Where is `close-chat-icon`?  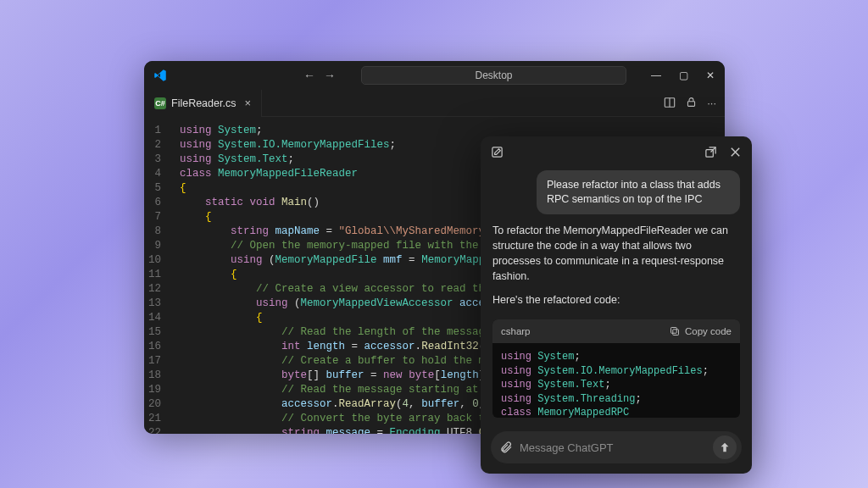
close-chat-icon is located at coordinates (736, 152).